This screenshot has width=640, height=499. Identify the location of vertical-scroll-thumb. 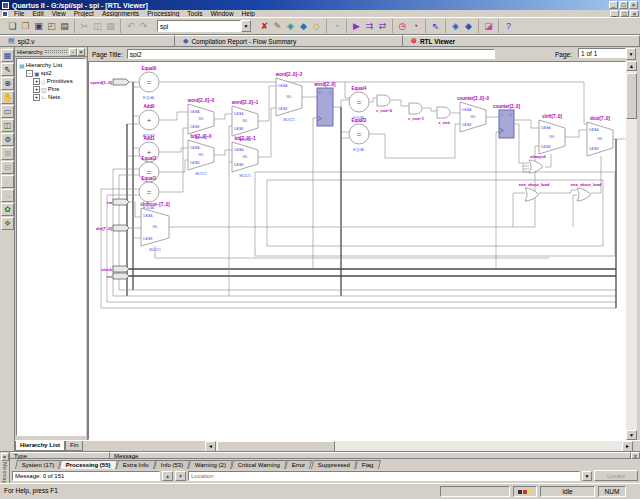
(632, 96).